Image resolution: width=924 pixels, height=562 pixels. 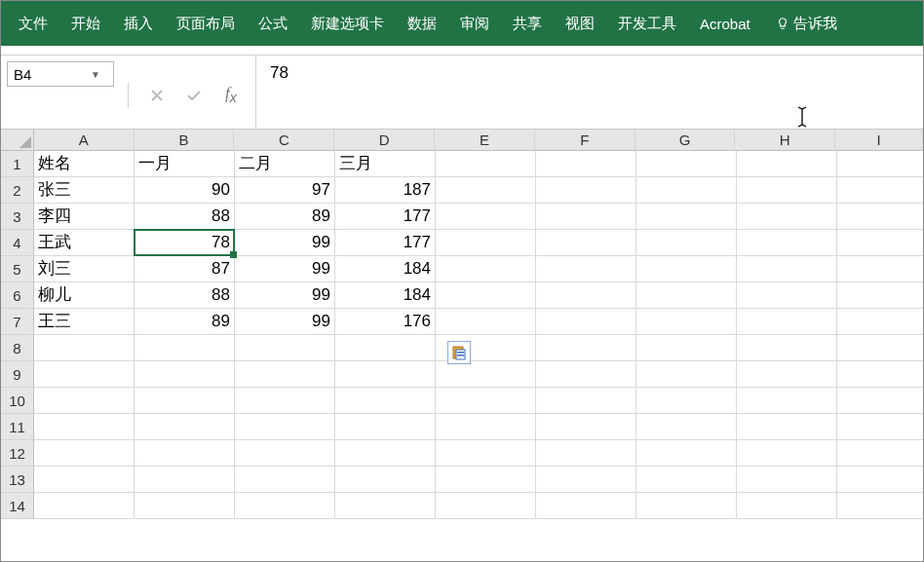 I want to click on tab-insert: 插入, so click(x=138, y=23).